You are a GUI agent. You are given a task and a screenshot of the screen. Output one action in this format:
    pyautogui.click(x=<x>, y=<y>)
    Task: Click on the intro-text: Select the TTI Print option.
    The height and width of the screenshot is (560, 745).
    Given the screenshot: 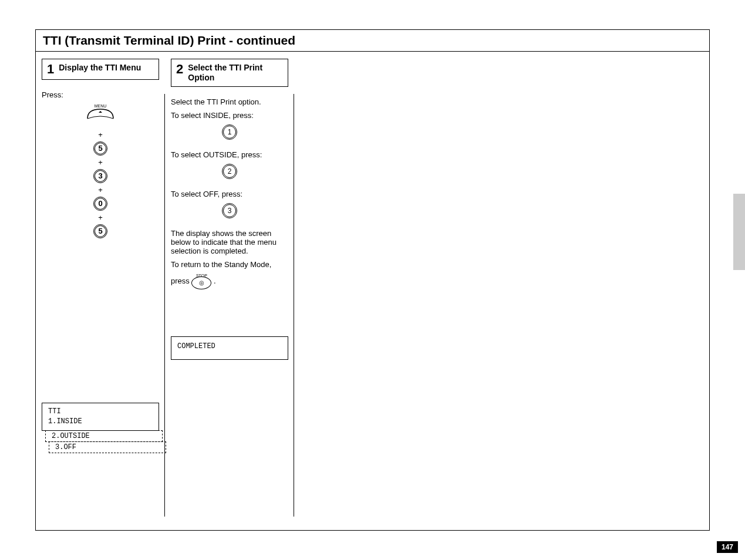 What is the action you would take?
    pyautogui.click(x=230, y=102)
    